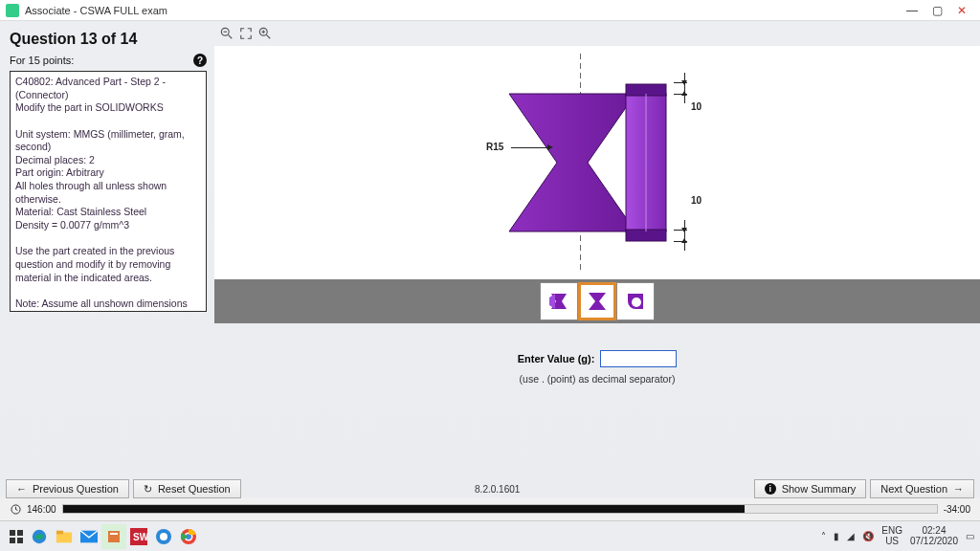 This screenshot has width=980, height=551. I want to click on notifications-icon: ▭, so click(970, 536).